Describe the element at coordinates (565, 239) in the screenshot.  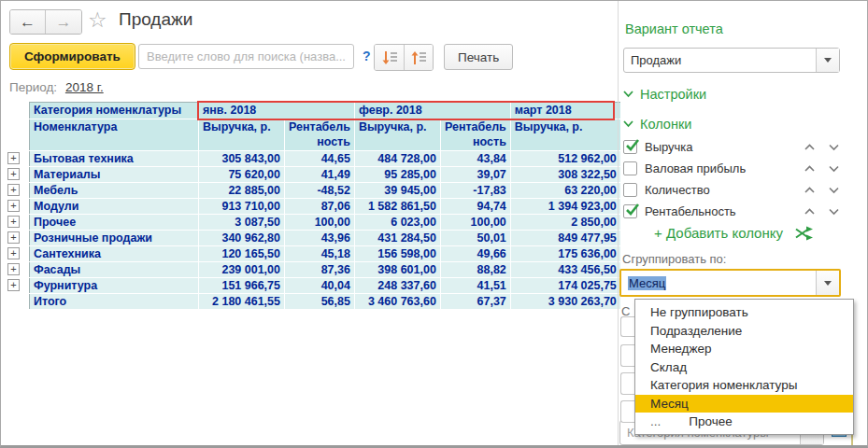
I see `value-cell: 849 477,95` at that location.